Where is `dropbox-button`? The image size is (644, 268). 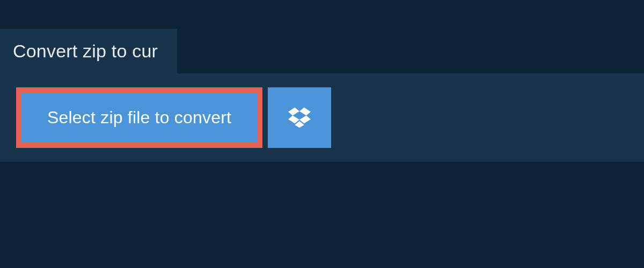
dropbox-button is located at coordinates (299, 118).